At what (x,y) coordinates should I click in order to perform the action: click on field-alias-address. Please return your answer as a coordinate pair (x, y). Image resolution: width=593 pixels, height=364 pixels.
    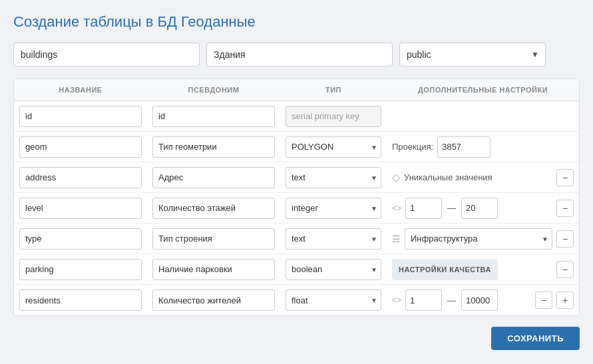
    Looking at the image, I should click on (214, 178).